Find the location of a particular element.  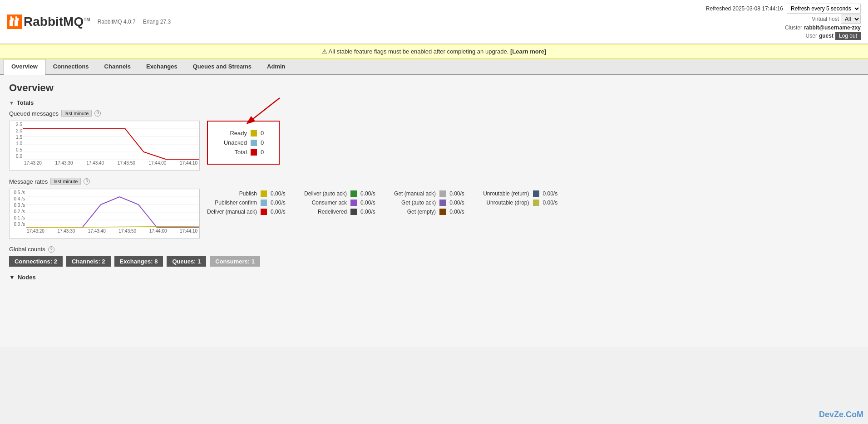

learn-more-link: [Learn more] is located at coordinates (528, 52).